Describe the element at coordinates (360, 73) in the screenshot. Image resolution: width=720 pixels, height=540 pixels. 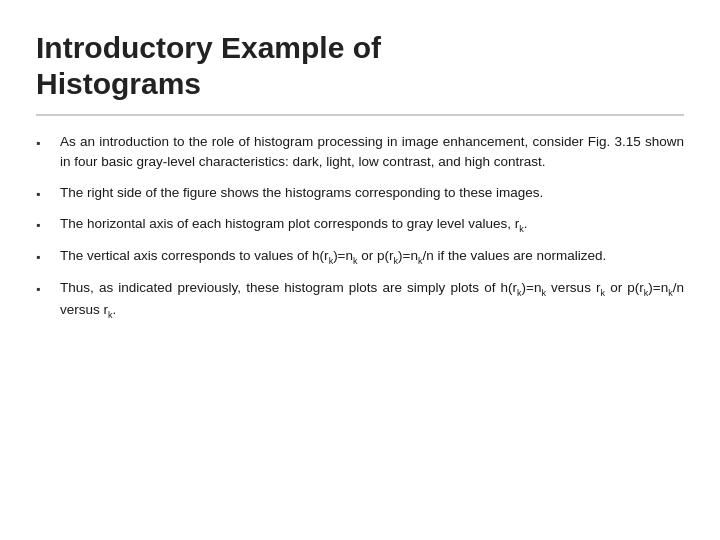
I see `title-area: Introductory Example of Histograms` at that location.